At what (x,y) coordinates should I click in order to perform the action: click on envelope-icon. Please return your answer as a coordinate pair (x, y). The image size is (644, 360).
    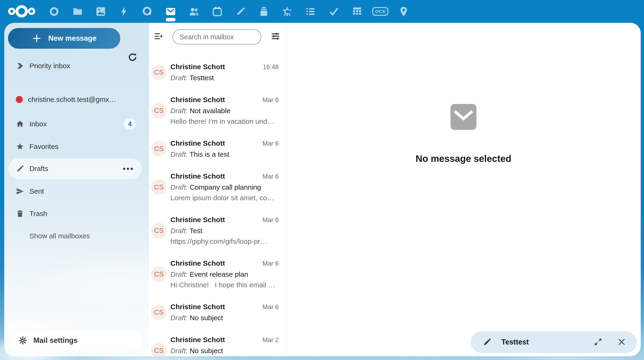
    Looking at the image, I should click on (464, 117).